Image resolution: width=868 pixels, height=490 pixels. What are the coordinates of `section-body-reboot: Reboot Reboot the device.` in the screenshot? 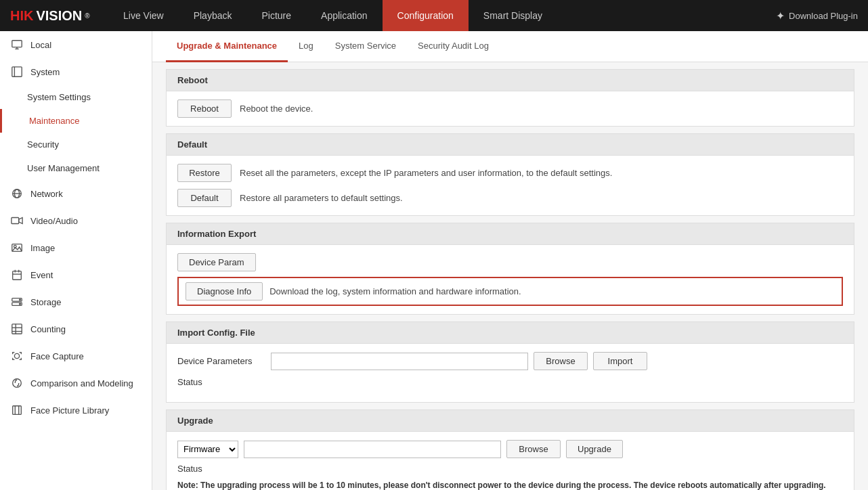 It's located at (511, 109).